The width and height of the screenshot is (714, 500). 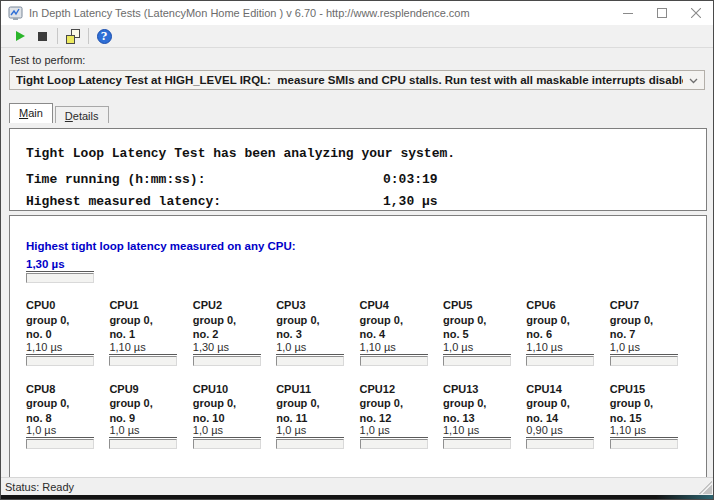 What do you see at coordinates (410, 180) in the screenshot?
I see `time-running-value: 0:03:19` at bounding box center [410, 180].